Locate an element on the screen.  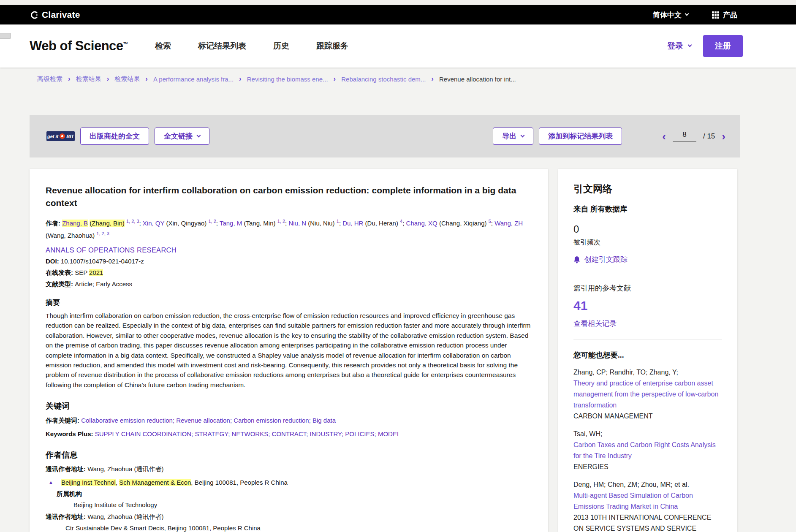
wos-trademark: ™ is located at coordinates (126, 44).